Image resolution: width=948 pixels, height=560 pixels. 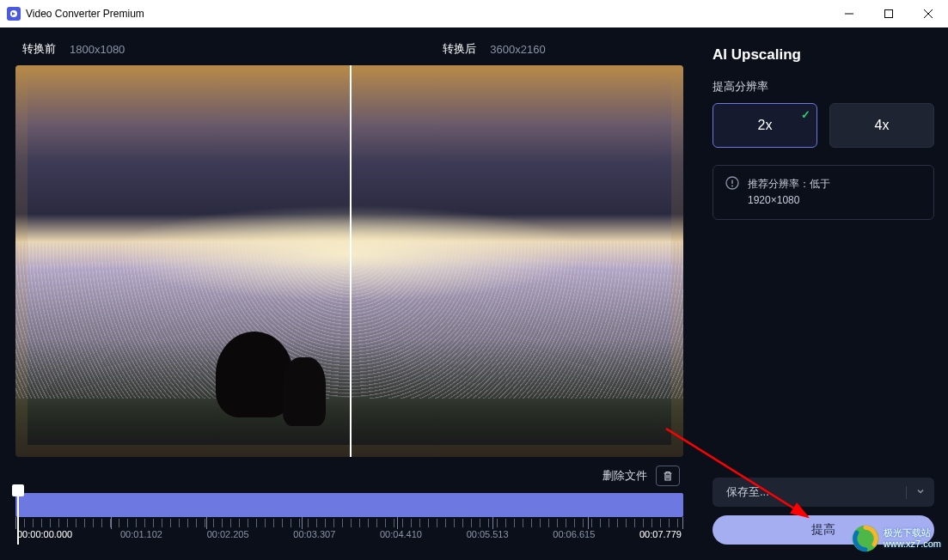 I want to click on check-icon: ✓, so click(x=806, y=115).